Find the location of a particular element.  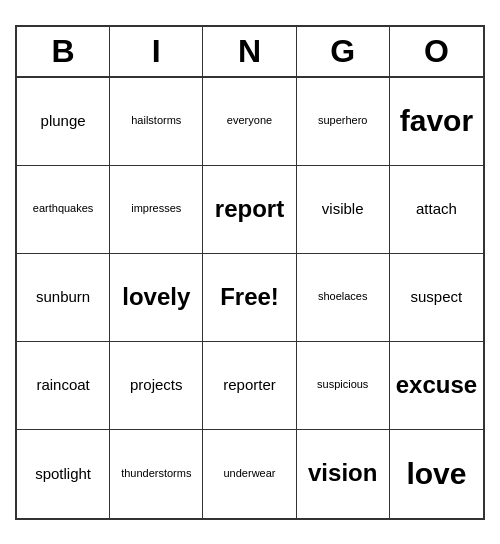

bingo-header-letter: G is located at coordinates (344, 52).